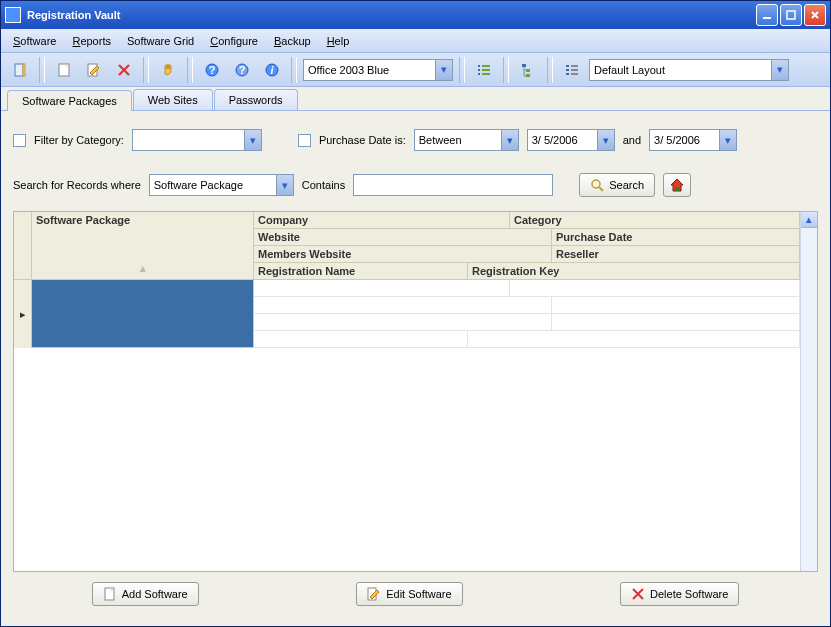  What do you see at coordinates (160, 41) in the screenshot?
I see `menu-software-grid: Software Grid` at bounding box center [160, 41].